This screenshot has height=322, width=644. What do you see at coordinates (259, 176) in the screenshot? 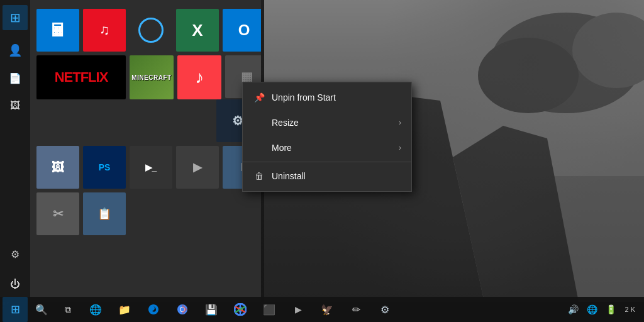
I see `uninstall-icon: 🗑` at bounding box center [259, 176].